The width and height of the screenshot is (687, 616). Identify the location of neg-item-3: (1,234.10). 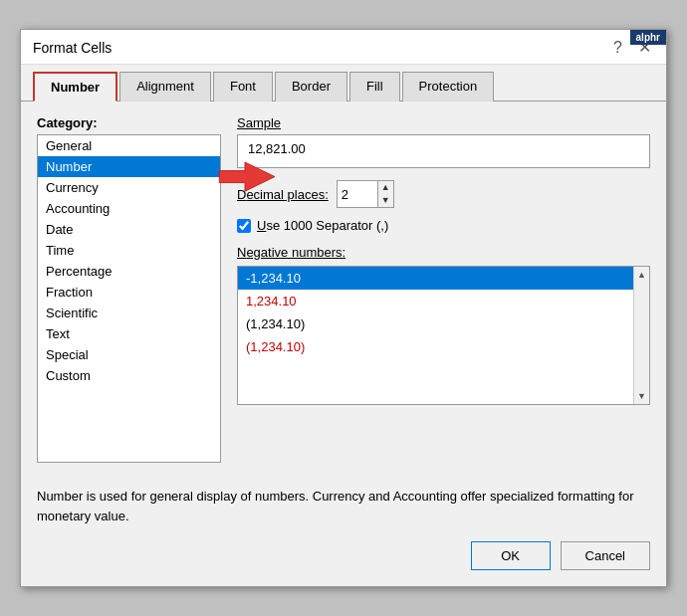
(436, 346).